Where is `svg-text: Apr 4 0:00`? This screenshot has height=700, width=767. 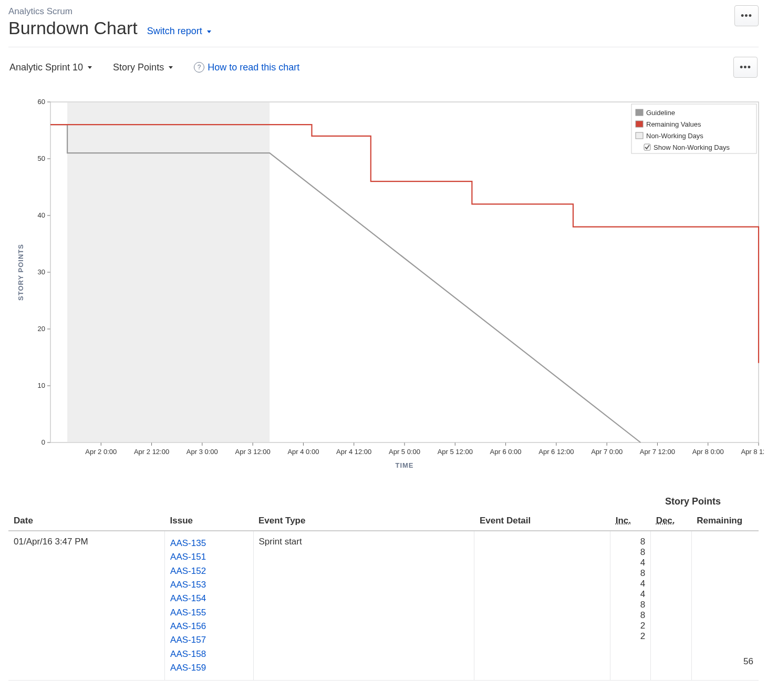 svg-text: Apr 4 0:00 is located at coordinates (303, 452).